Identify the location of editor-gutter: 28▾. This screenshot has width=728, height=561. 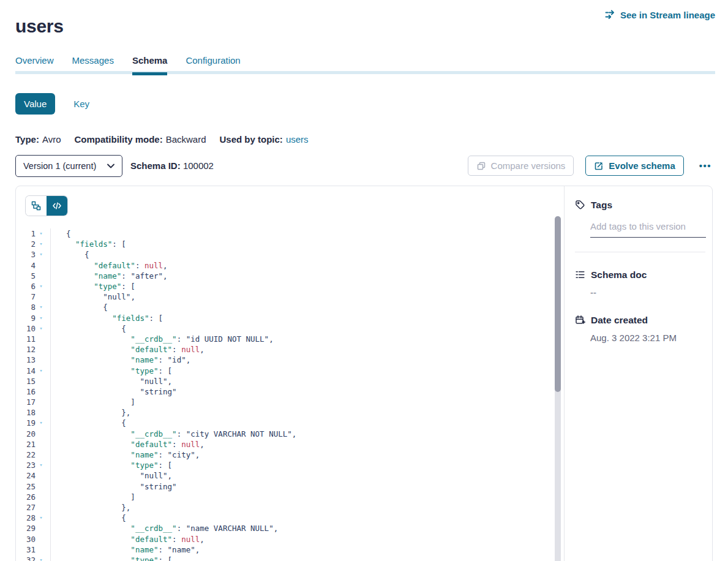
(33, 518).